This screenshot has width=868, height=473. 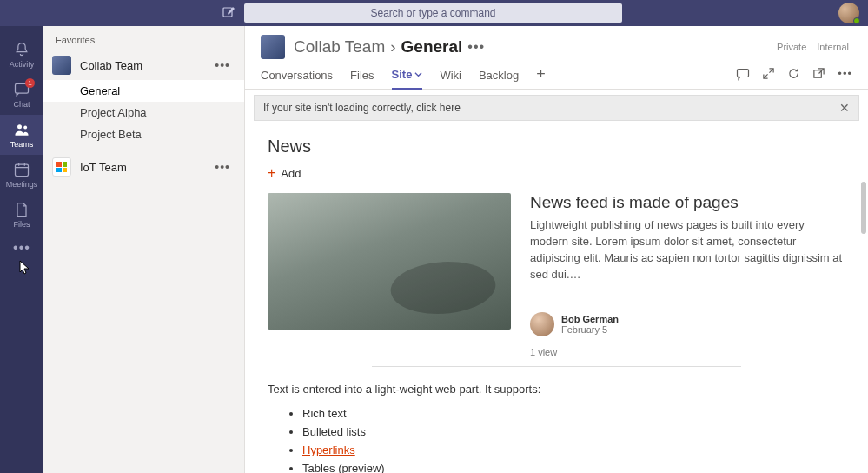 I want to click on tab-backlog: Backlog, so click(x=499, y=77).